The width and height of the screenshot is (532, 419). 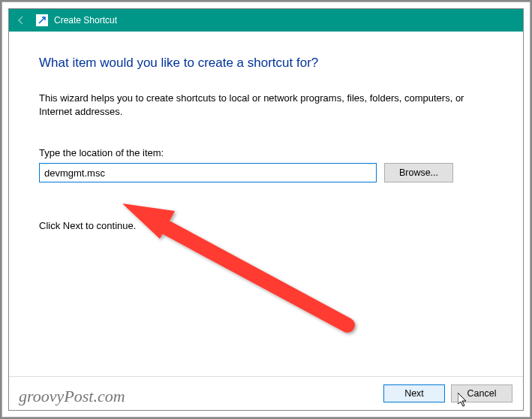 I want to click on location-input, so click(x=208, y=173).